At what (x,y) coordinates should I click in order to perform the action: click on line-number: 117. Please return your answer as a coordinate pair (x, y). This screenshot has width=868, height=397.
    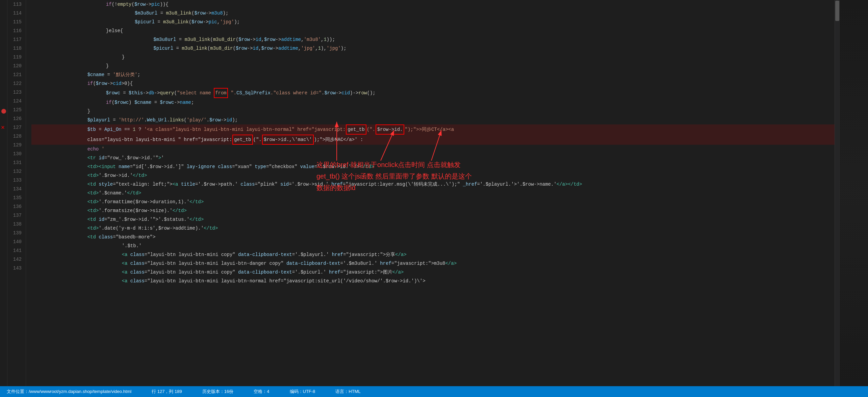
    Looking at the image, I should click on (16, 40).